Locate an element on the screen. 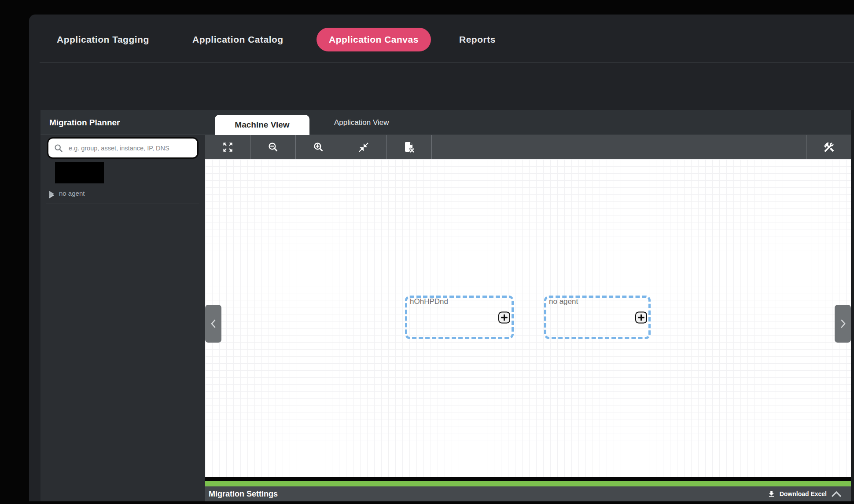 Image resolution: width=854 pixels, height=504 pixels. search-icon is located at coordinates (59, 148).